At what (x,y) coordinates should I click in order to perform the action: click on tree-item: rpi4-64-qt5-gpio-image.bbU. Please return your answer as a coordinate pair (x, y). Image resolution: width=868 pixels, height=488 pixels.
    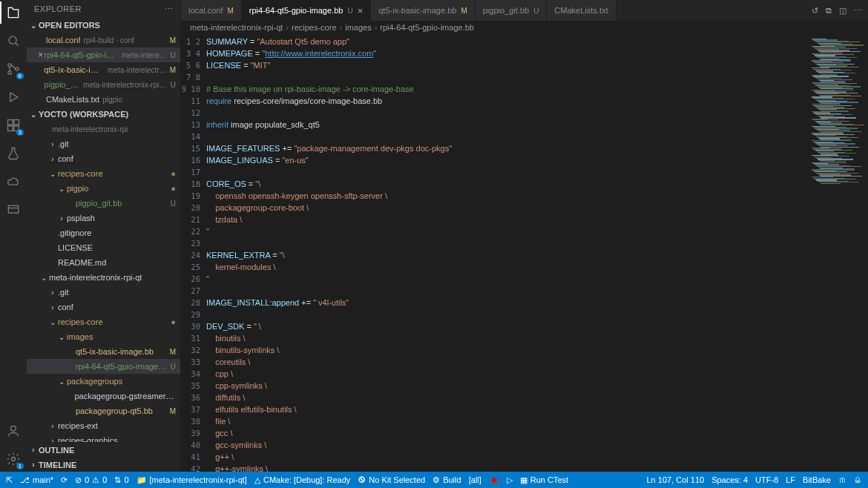
    Looking at the image, I should click on (104, 366).